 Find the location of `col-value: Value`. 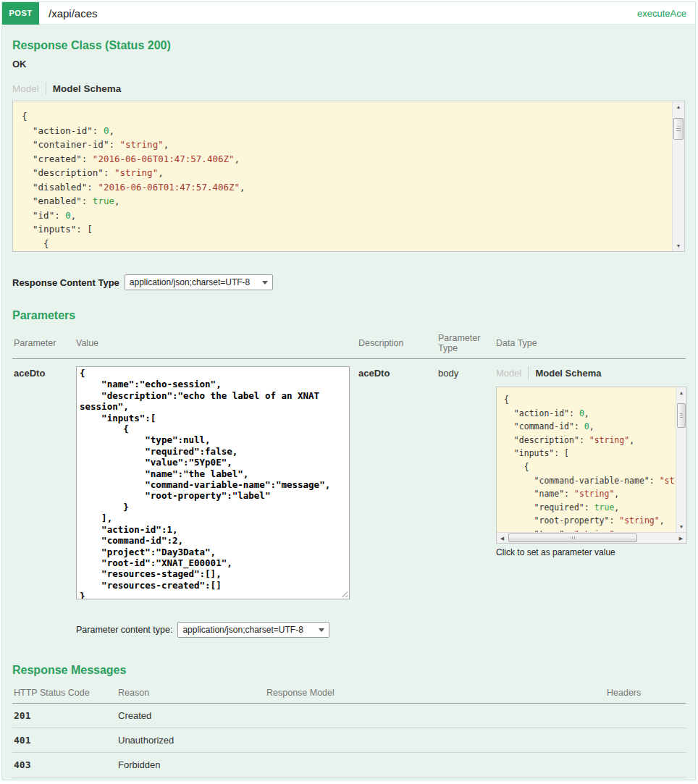

col-value: Value is located at coordinates (216, 345).